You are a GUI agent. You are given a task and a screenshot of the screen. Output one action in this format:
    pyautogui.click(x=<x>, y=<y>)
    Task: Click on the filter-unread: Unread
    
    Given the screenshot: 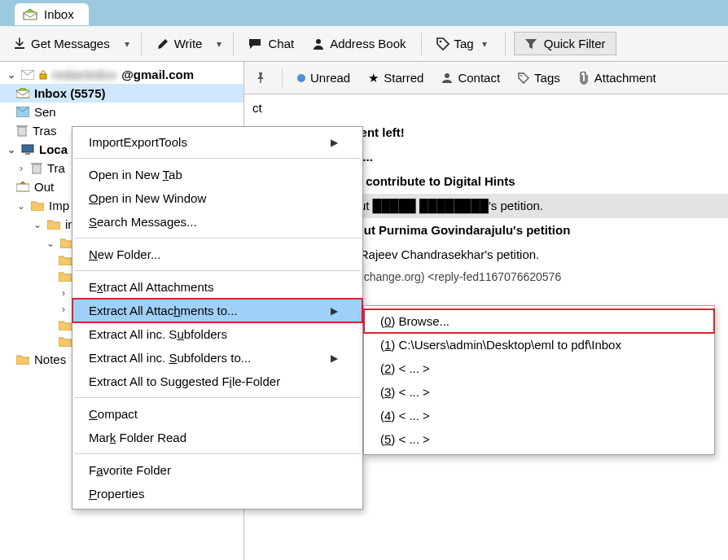 What is the action you would take?
    pyautogui.click(x=324, y=78)
    